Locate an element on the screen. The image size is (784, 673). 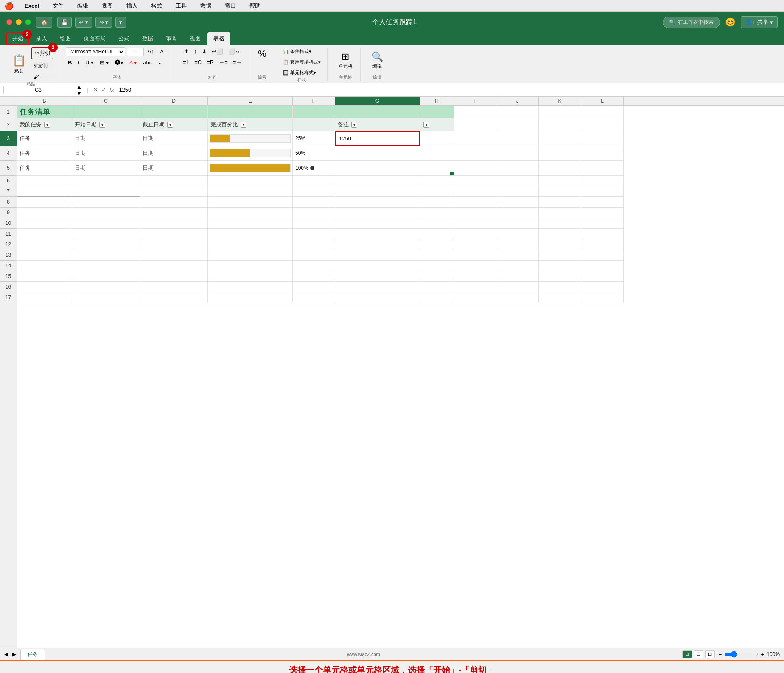
cell-h1 is located at coordinates (437, 112).